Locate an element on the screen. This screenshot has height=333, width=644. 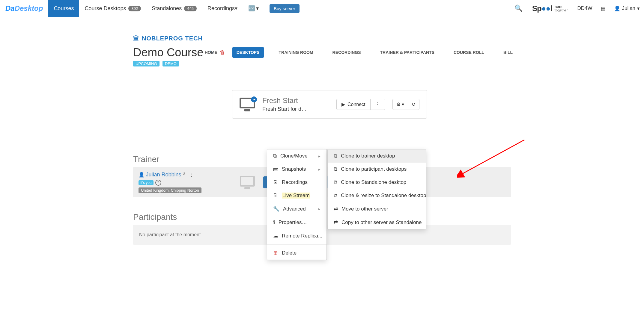
logo-part1: Da is located at coordinates (10, 8).